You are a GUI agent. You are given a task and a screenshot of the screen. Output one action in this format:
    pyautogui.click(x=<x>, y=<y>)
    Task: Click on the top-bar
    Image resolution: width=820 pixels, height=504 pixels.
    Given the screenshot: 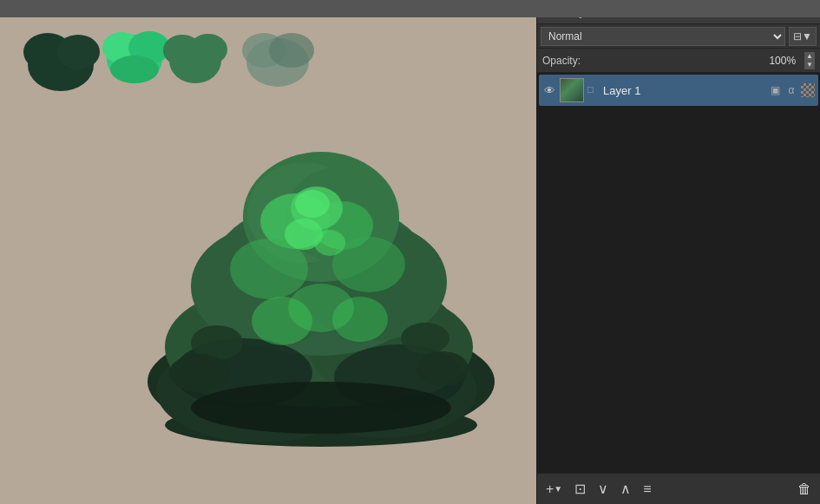 What is the action you would take?
    pyautogui.click(x=410, y=9)
    